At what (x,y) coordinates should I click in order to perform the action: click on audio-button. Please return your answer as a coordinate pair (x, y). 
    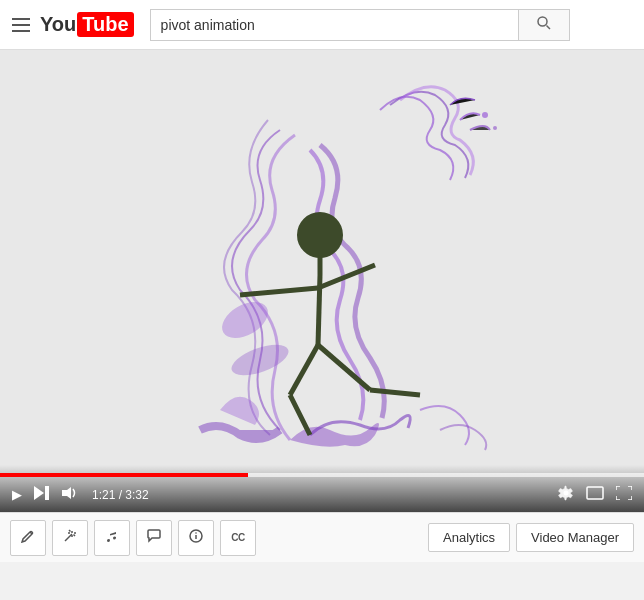
    Looking at the image, I should click on (112, 538).